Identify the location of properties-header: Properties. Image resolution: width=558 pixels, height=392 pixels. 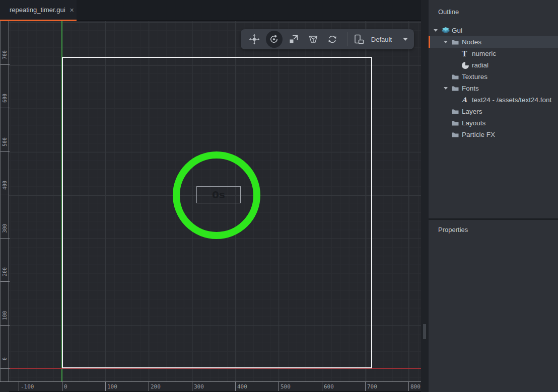
(453, 229).